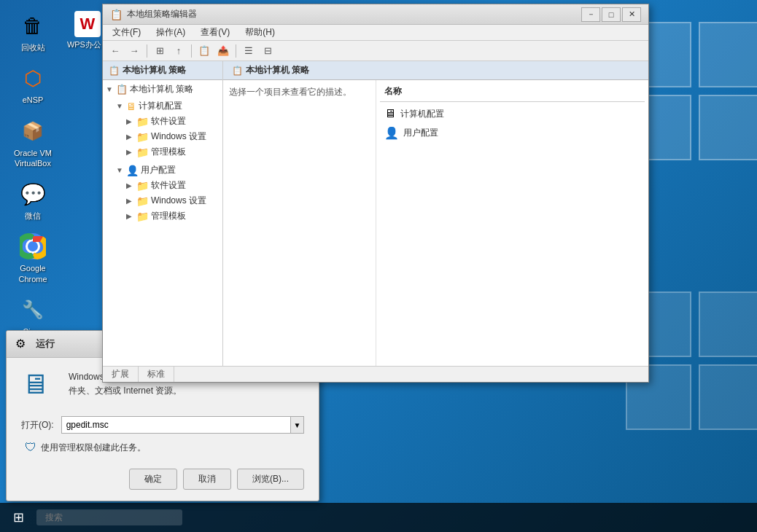  I want to click on status-tab-expand: 扩展, so click(121, 375).